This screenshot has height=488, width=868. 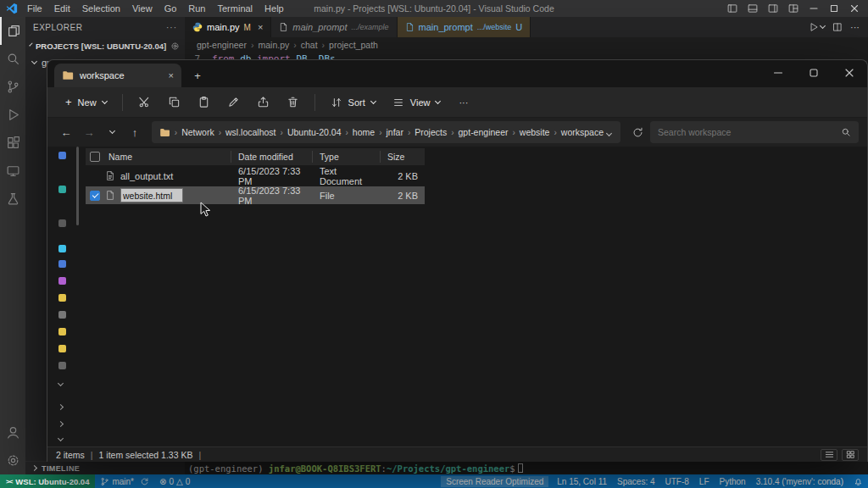 I want to click on row-checkbox-checked, so click(x=95, y=196).